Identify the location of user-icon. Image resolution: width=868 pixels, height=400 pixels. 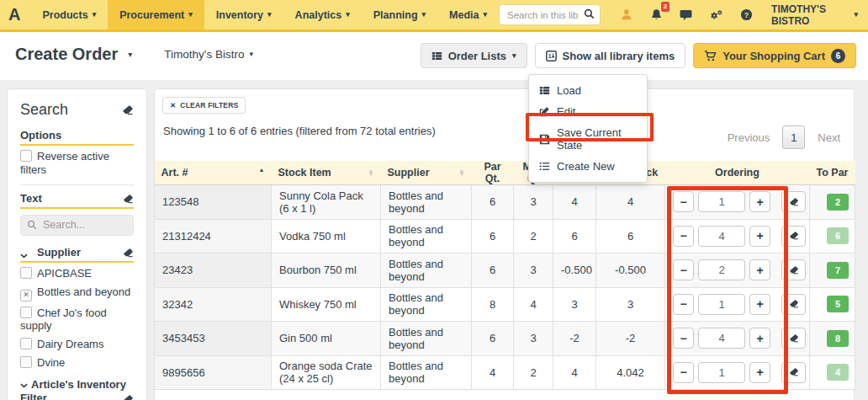
(627, 15).